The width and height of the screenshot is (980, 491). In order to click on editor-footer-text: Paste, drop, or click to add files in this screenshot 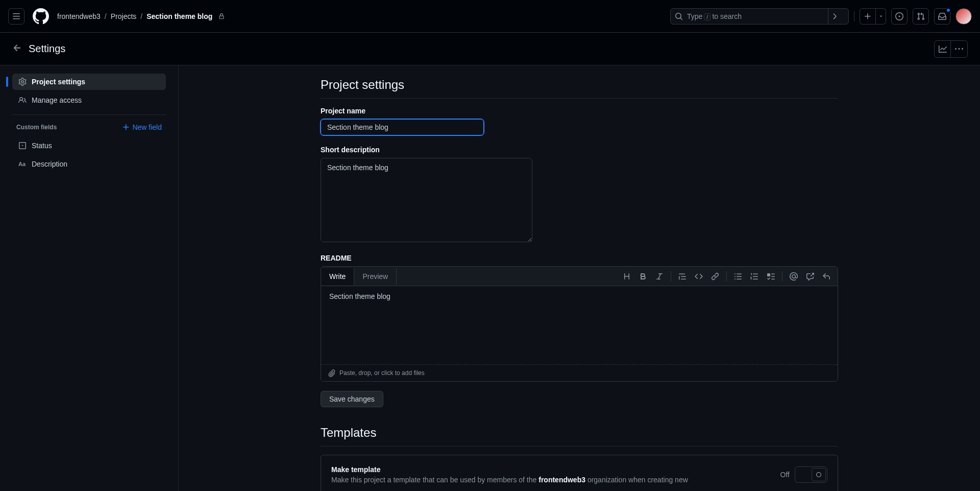, I will do `click(382, 373)`.